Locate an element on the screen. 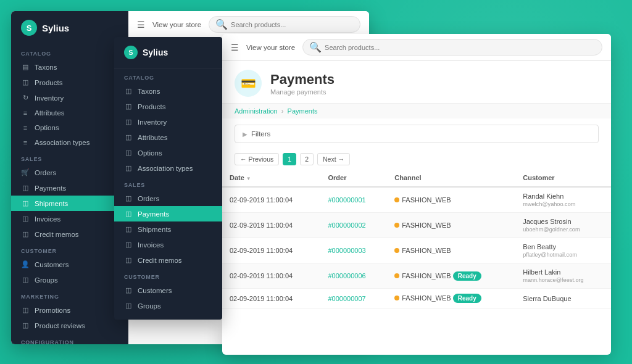 The image size is (632, 364). payments-page-1: 1 is located at coordinates (289, 159).